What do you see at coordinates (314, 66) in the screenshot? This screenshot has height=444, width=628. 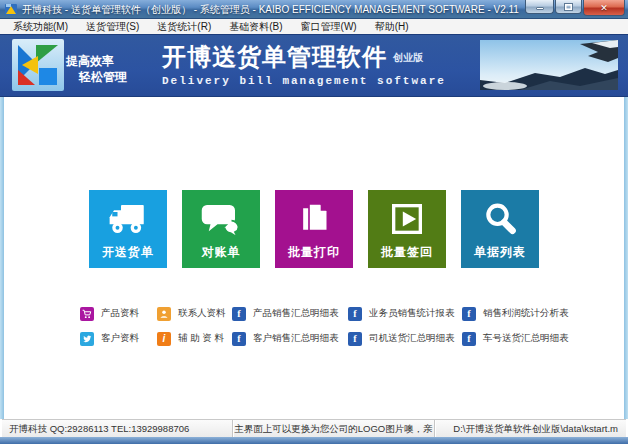 I see `banner: 提高效率 轻松管理 开博送货单管理软件创业版 Delivery bill man…` at bounding box center [314, 66].